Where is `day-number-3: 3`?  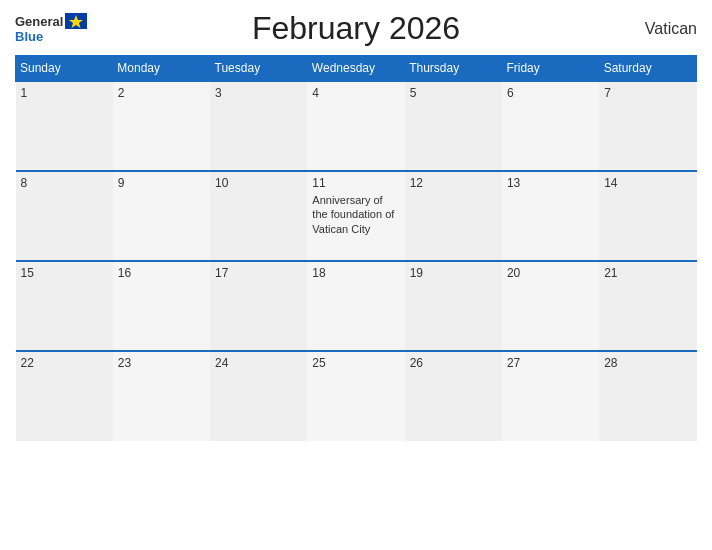
day-number-3: 3 is located at coordinates (258, 93).